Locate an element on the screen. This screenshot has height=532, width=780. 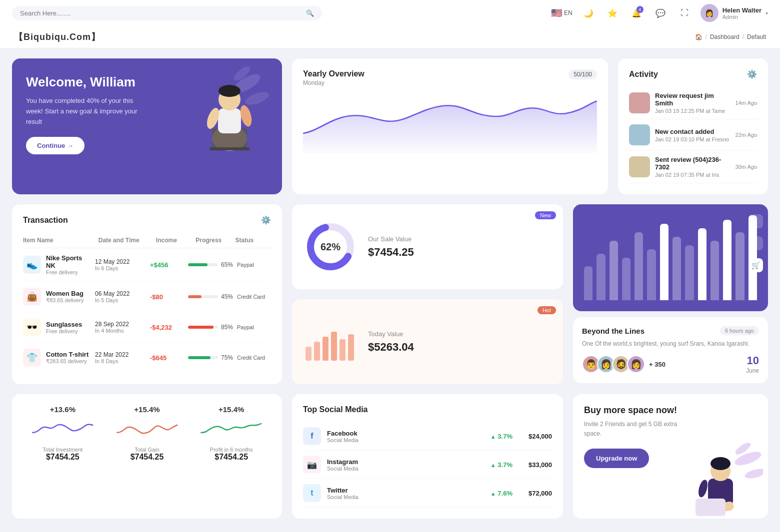
transaction-card: Transaction ⚙️ Item Name Date and Time I… is located at coordinates (147, 294).